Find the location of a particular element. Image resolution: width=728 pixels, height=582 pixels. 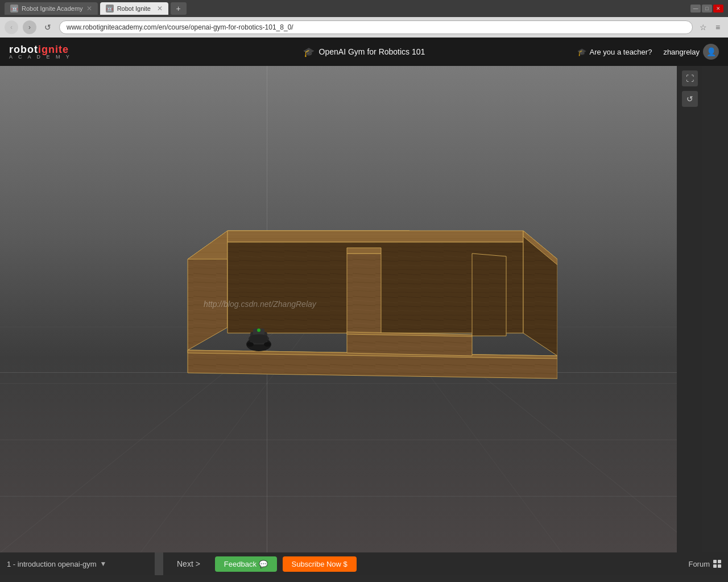

tab1-close: ✕ is located at coordinates (89, 9).